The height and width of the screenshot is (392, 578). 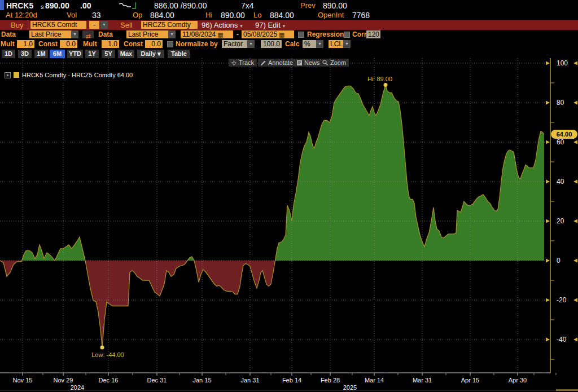 What do you see at coordinates (338, 63) in the screenshot?
I see `zoom-label: Zoom` at bounding box center [338, 63].